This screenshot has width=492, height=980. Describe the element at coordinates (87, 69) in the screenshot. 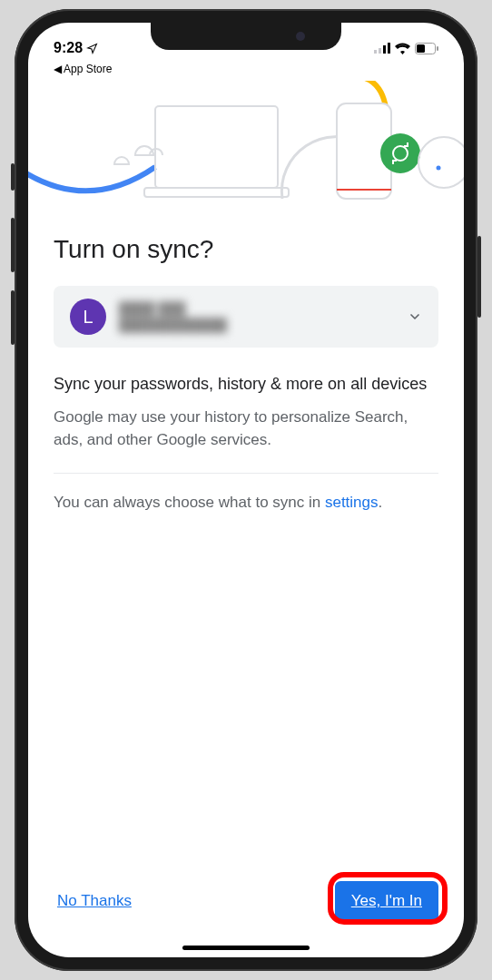

I see `back-app-label: App Store` at that location.